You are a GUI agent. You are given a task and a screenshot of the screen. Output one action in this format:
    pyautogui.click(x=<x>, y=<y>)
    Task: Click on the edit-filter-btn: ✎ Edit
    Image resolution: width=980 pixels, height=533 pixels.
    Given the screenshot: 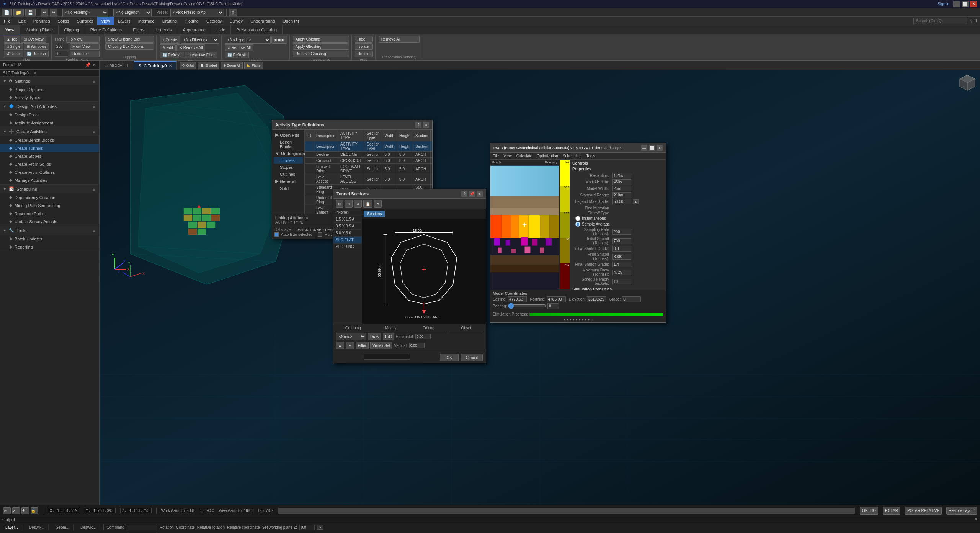 What is the action you would take?
    pyautogui.click(x=168, y=47)
    